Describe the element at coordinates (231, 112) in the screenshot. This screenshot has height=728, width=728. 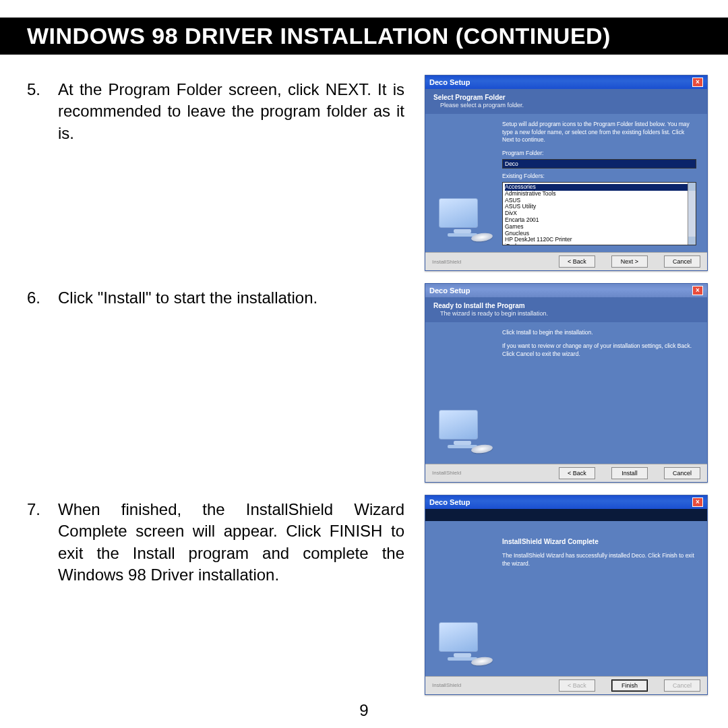
I see `step-5-body: At the Program Folder screen, click NEXT…` at that location.